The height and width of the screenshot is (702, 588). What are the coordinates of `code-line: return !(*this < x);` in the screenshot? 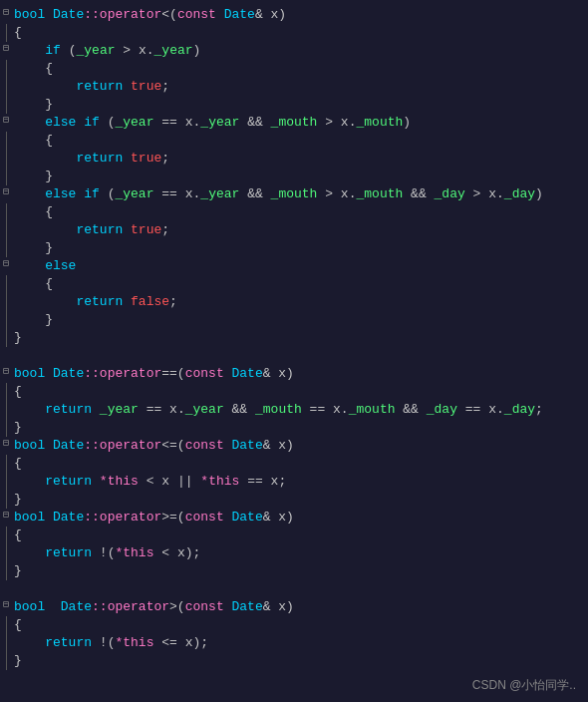 It's located at (294, 553).